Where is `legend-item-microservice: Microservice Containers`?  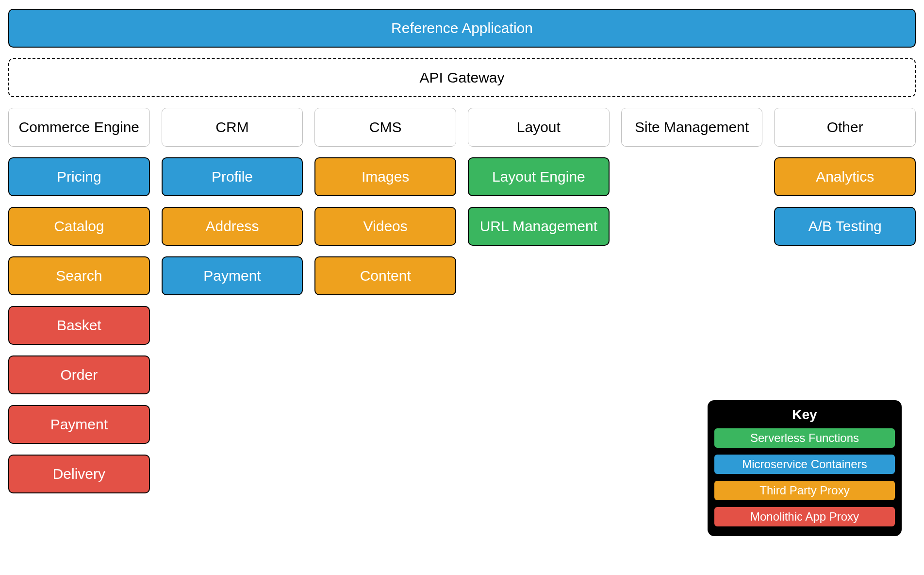 legend-item-microservice: Microservice Containers is located at coordinates (805, 464).